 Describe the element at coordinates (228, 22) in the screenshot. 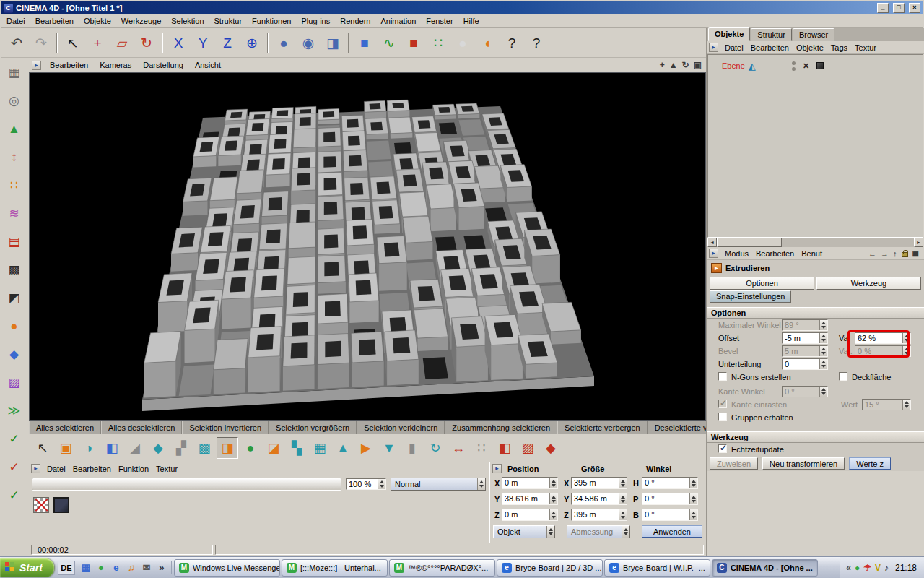

I see `menu-struktur: Struktur` at that location.